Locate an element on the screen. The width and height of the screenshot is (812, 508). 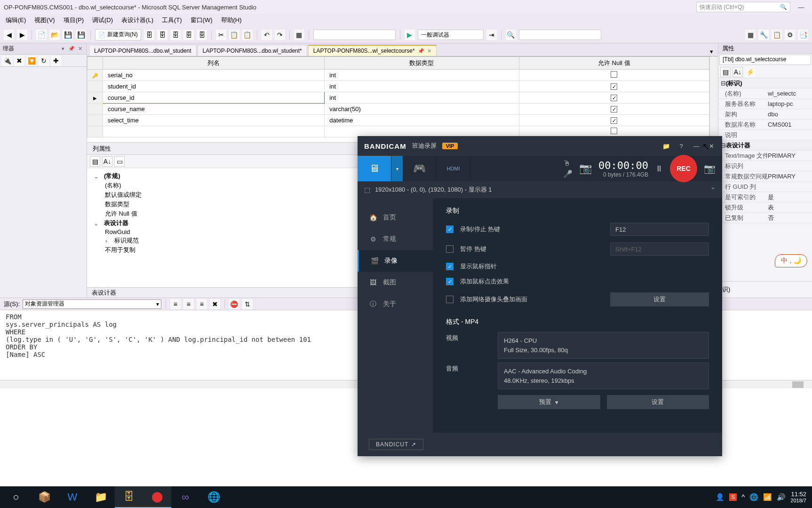
toolbox-icon-3: 📋 is located at coordinates (777, 35).